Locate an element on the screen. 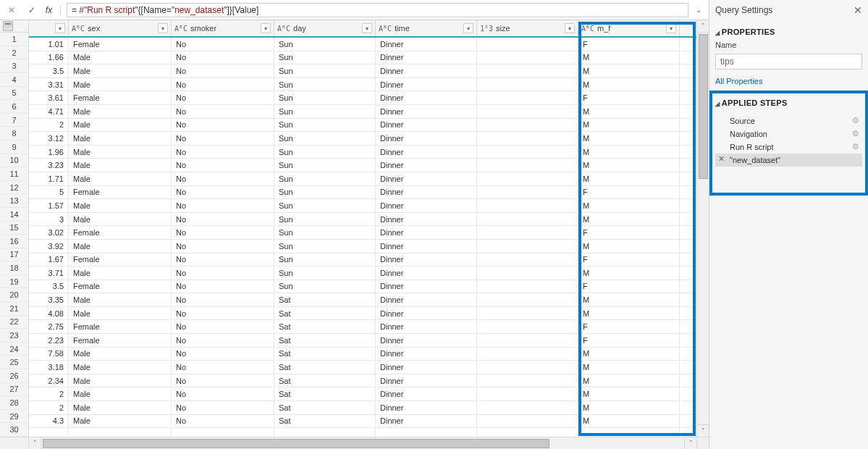  table-row: 2MaleNoSatDinnerM is located at coordinates (363, 394).